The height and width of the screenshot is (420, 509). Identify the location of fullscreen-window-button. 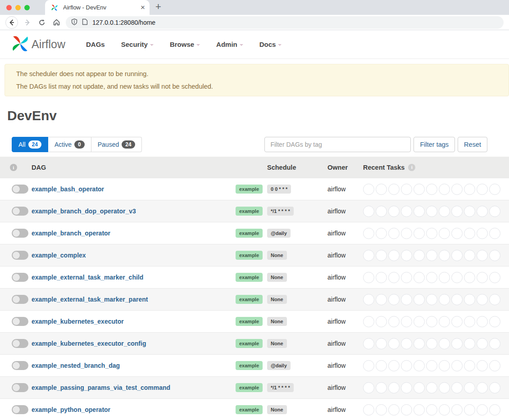
(27, 8).